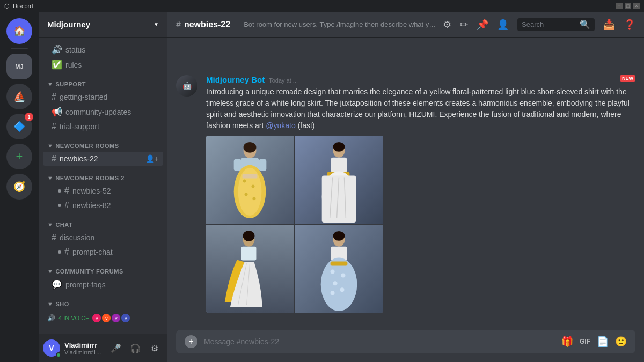 This screenshot has height=362, width=644. I want to click on channel-name-text: newbies-22, so click(207, 25).